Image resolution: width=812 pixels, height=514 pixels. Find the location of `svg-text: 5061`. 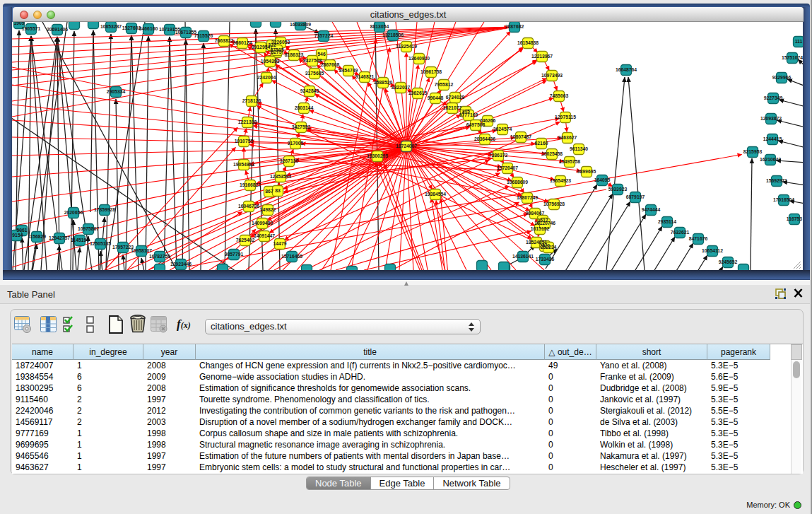

svg-text: 5061 is located at coordinates (21, 230).